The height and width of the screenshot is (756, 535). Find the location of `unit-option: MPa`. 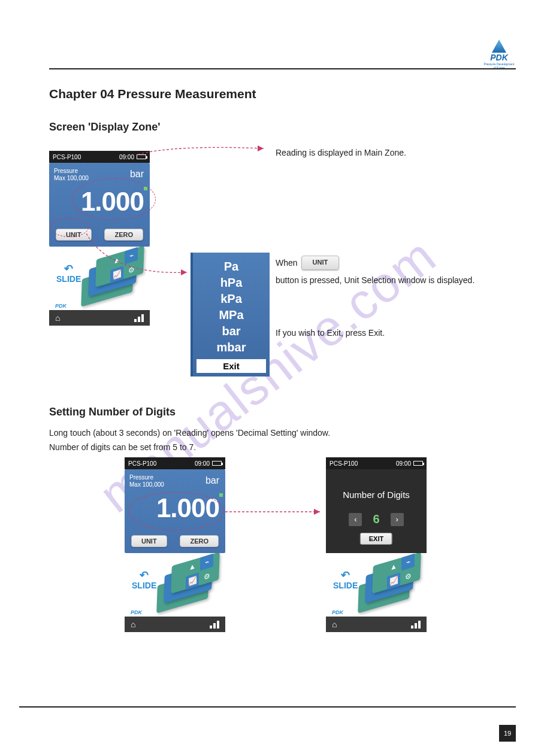

unit-option: MPa is located at coordinates (231, 315).